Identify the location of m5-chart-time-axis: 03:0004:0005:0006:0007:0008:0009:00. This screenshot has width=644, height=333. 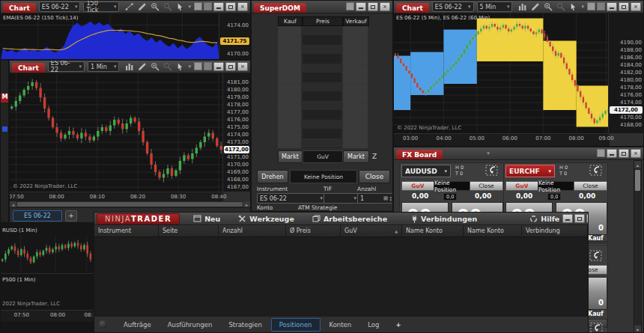
(502, 140).